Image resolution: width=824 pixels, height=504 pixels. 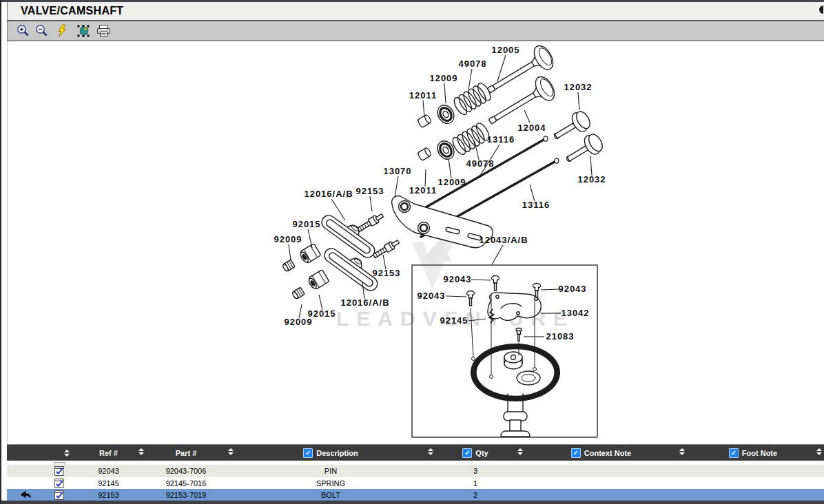 What do you see at coordinates (496, 284) in the screenshot?
I see `part-pin-92043-a` at bounding box center [496, 284].